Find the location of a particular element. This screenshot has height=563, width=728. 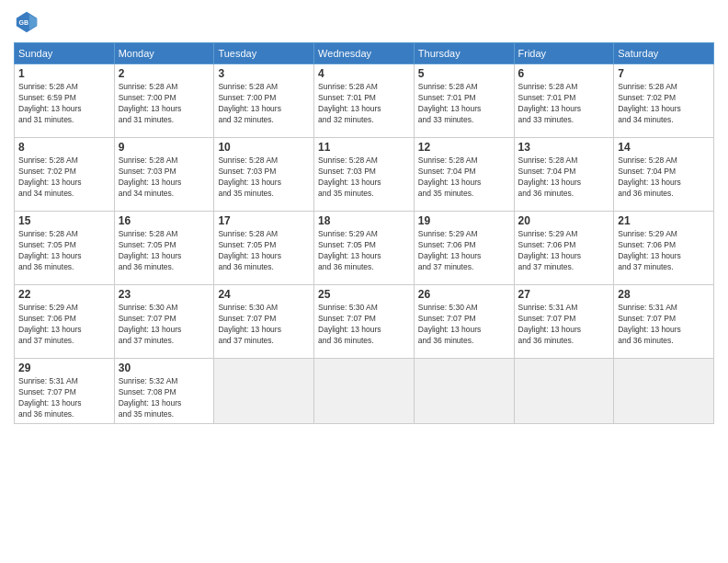

calendar-day-4: 4Sunrise: 5:28 AMSunset: 7:01 PMDaylight… is located at coordinates (364, 101).